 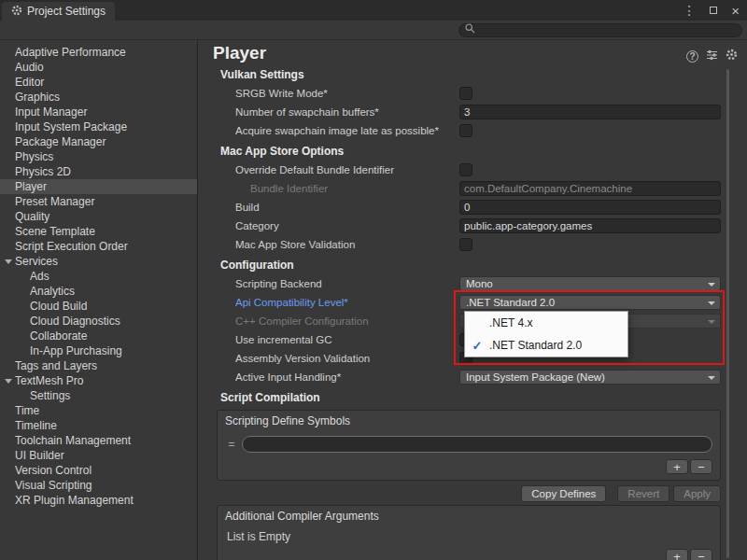 What do you see at coordinates (477, 444) in the screenshot?
I see `define-symbol-input` at bounding box center [477, 444].